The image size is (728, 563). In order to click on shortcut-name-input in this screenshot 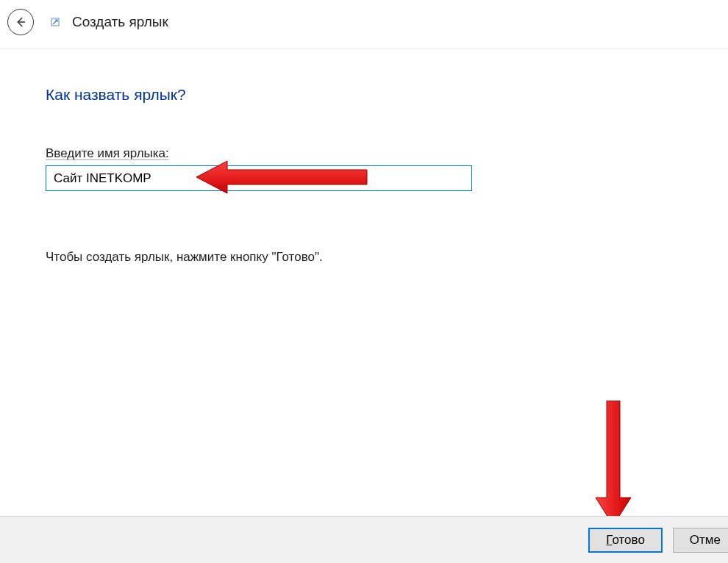, I will do `click(259, 178)`.